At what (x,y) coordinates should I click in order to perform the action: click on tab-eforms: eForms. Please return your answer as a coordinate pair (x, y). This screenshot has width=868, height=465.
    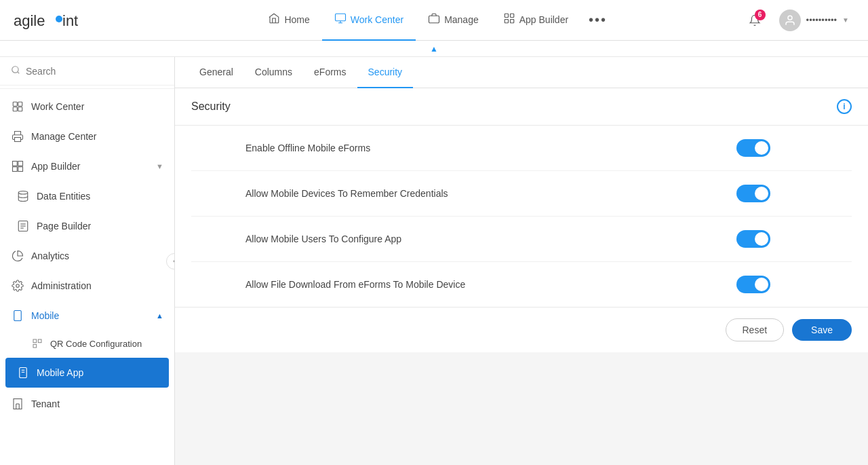
    Looking at the image, I should click on (330, 73).